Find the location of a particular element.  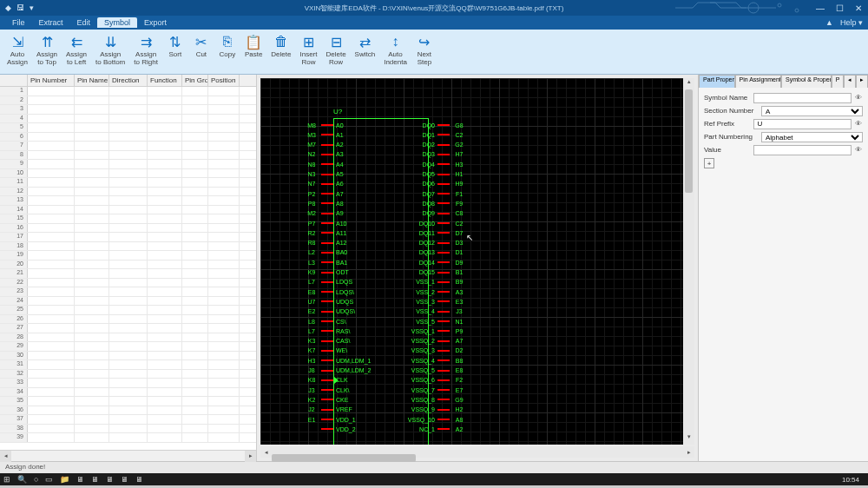

table-row: 33 is located at coordinates (128, 384).